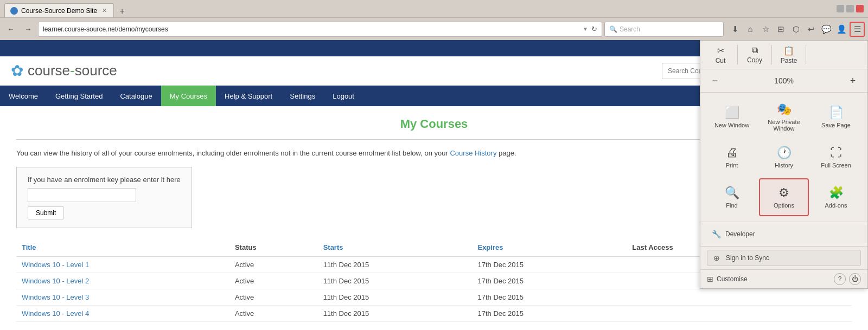 This screenshot has height=330, width=868. What do you see at coordinates (720, 51) in the screenshot?
I see `cut-icon: ✂` at bounding box center [720, 51].